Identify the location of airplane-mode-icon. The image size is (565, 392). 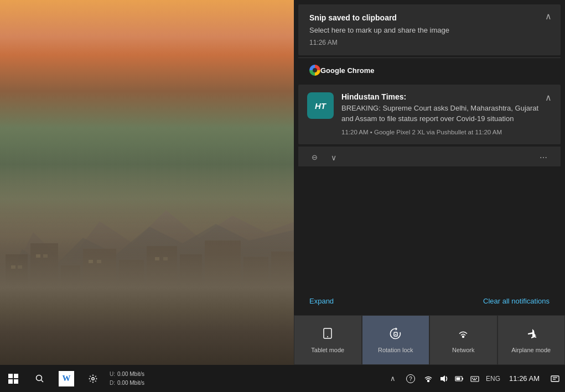
(531, 335).